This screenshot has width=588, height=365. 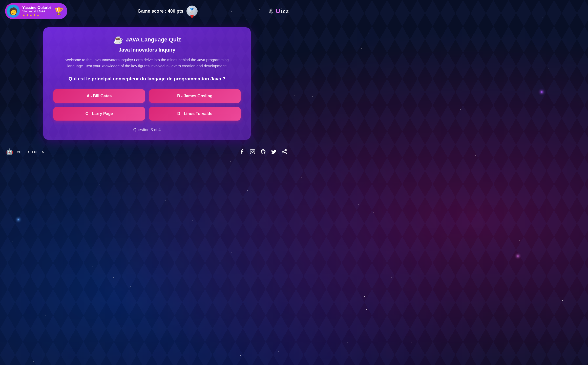 What do you see at coordinates (99, 96) in the screenshot?
I see `answer-a: A - Bill Gates` at bounding box center [99, 96].